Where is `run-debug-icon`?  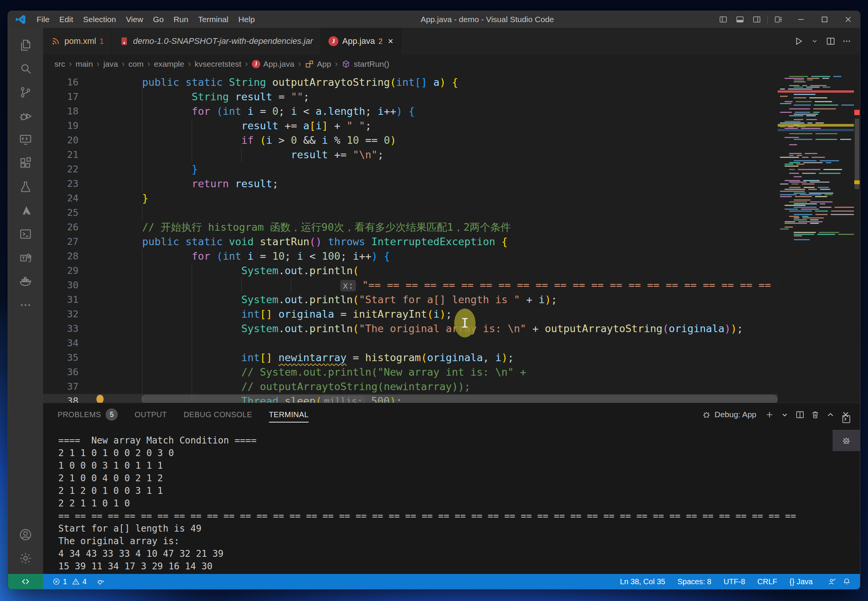
run-debug-icon is located at coordinates (26, 116).